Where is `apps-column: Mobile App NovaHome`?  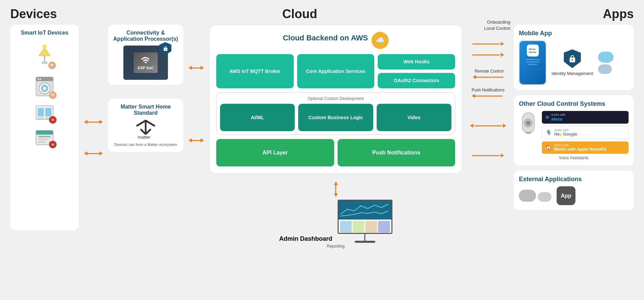
apps-column: Mobile App NovaHome is located at coordinates (574, 117).